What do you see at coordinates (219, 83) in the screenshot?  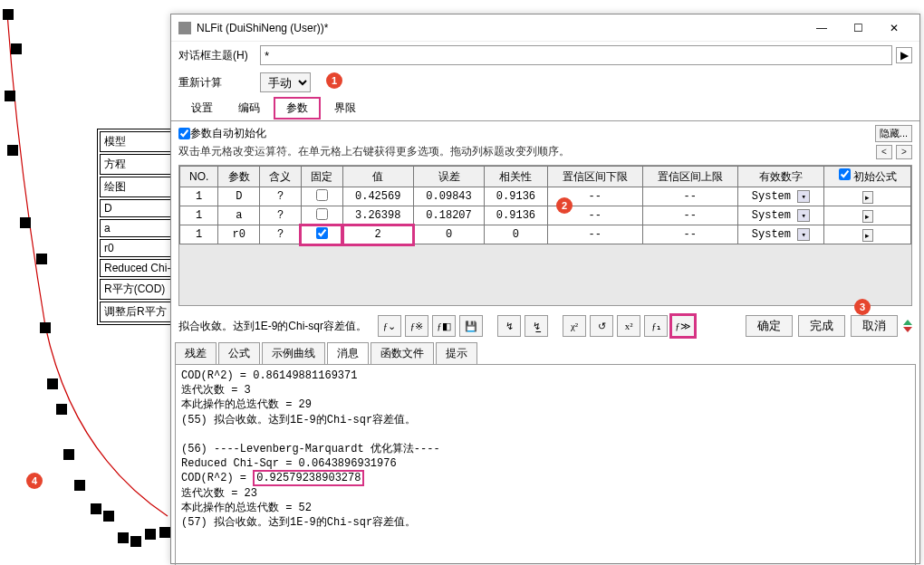 I see `recalc-label: 重新计算` at bounding box center [219, 83].